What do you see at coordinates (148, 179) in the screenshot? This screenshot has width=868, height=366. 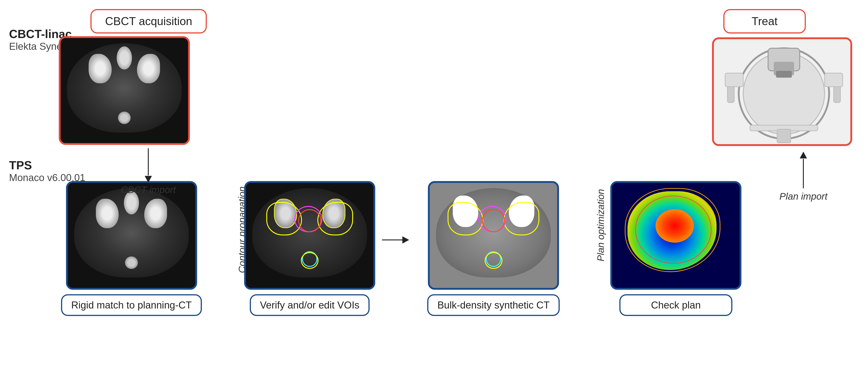 I see `arrow-head` at bounding box center [148, 179].